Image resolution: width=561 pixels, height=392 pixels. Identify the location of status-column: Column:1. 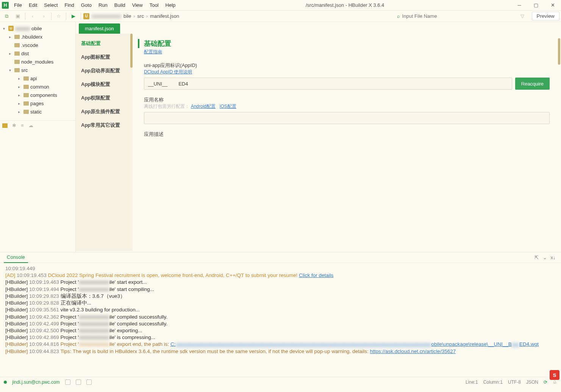
(493, 382).